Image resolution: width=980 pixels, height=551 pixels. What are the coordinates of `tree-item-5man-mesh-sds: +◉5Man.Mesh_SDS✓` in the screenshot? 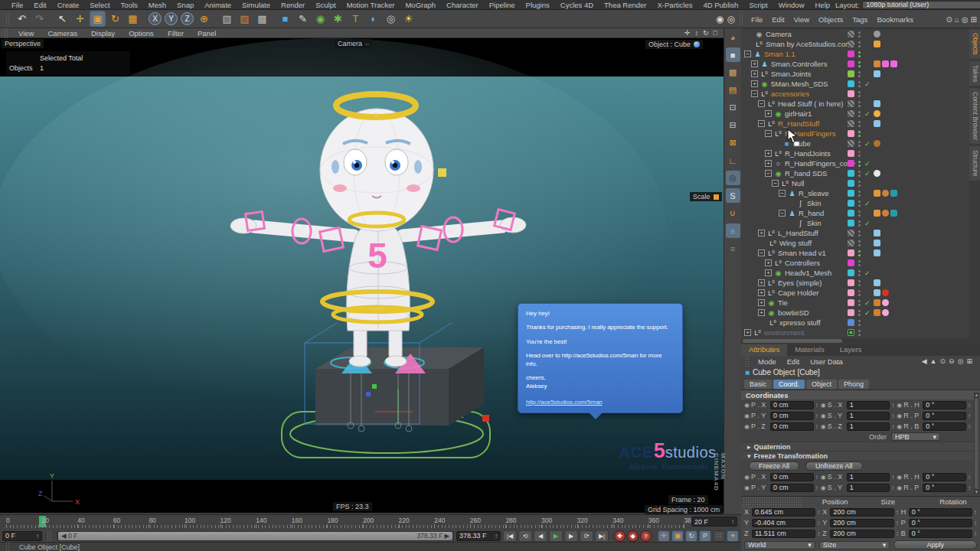 It's located at (855, 84).